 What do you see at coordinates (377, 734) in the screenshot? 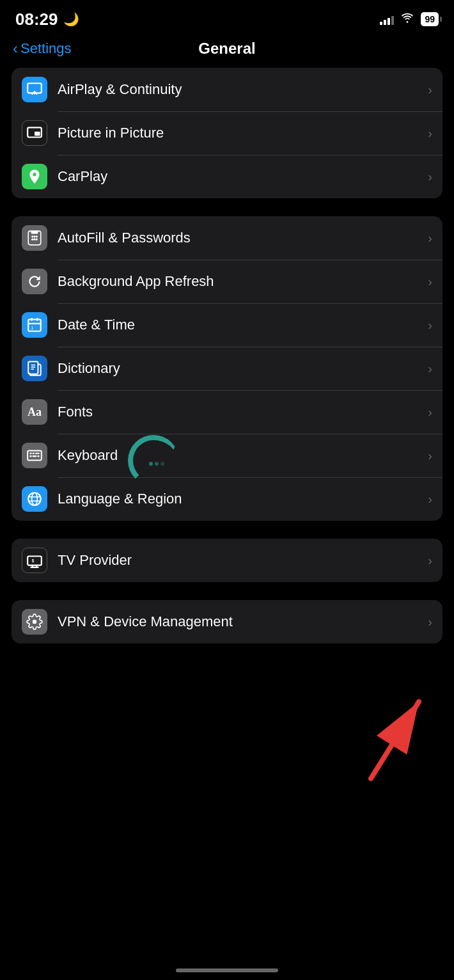
I see `red-arrow` at bounding box center [377, 734].